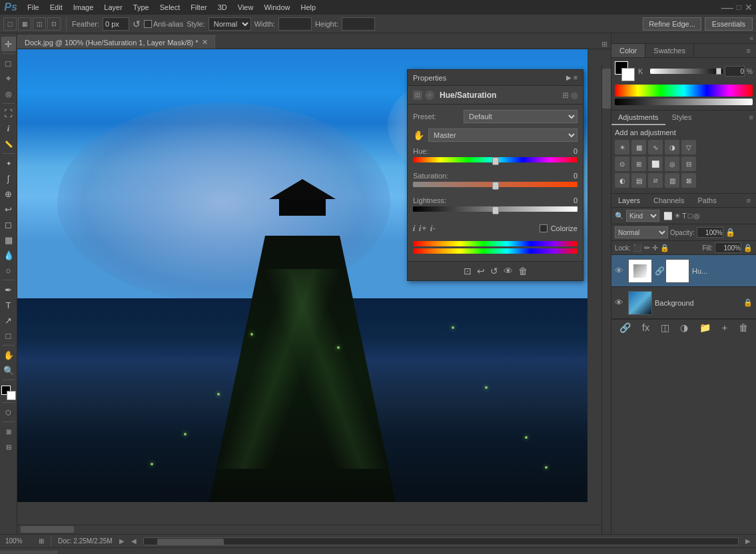 This screenshot has width=756, height=554. What do you see at coordinates (9, 431) in the screenshot?
I see `screen-mode-btn: ⊞` at bounding box center [9, 431].